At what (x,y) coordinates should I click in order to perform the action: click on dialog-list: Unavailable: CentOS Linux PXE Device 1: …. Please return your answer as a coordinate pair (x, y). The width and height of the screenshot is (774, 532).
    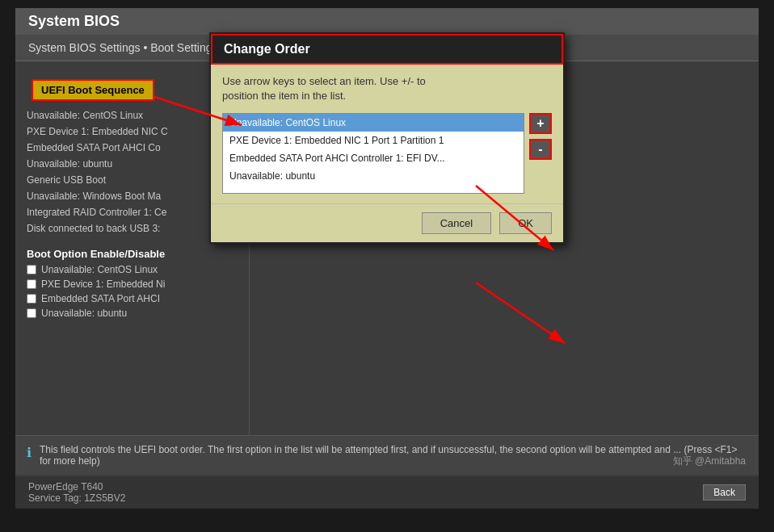
    Looking at the image, I should click on (373, 153).